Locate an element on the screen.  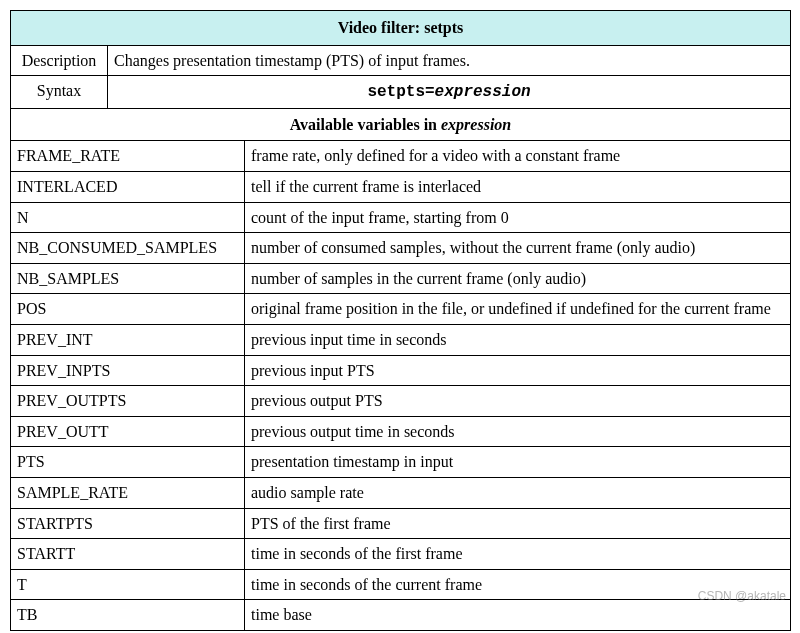
var-desc: number of samples in the current frame (… is located at coordinates (518, 278).